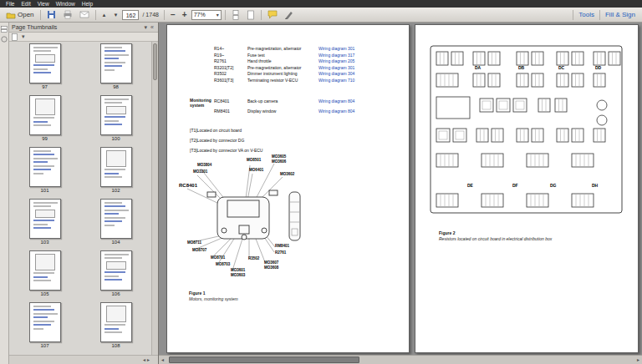 The image size is (642, 364). What do you see at coordinates (264, 360) in the screenshot?
I see `hscroll-thumb` at bounding box center [264, 360].